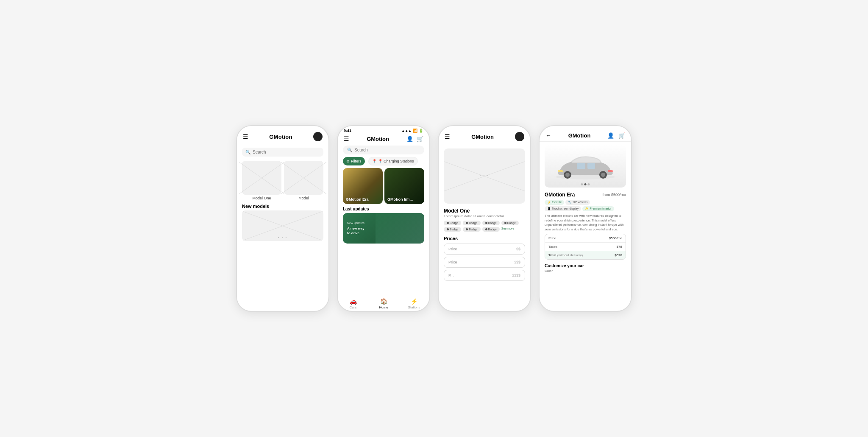 This screenshot has width=868, height=437. What do you see at coordinates (585, 271) in the screenshot?
I see `color-label: Color` at bounding box center [585, 271].